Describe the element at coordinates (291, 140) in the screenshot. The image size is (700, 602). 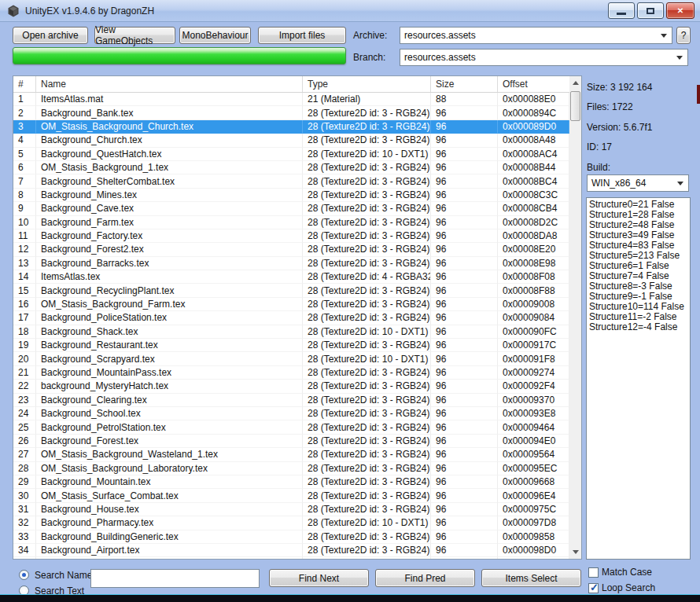
I see `table-row: 4Background_Church.tex28 (Texture2D id: …` at that location.